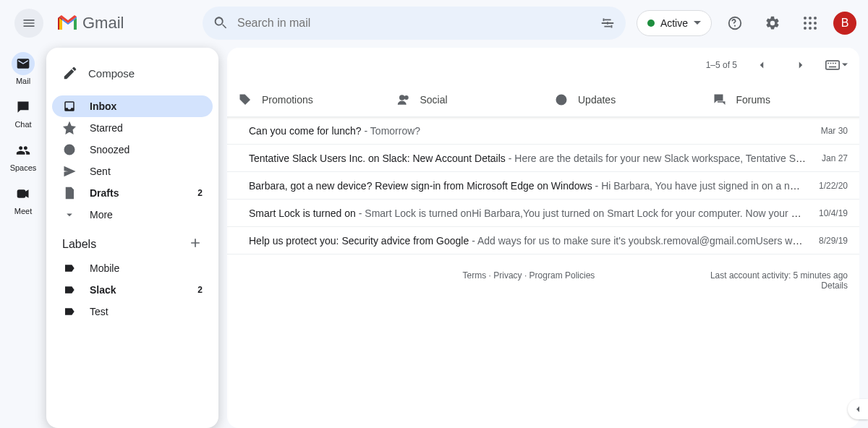 Image resolution: width=868 pixels, height=428 pixels. What do you see at coordinates (543, 213) in the screenshot?
I see `message-row: Smart Lock is turned on - Smart Lock is …` at bounding box center [543, 213].